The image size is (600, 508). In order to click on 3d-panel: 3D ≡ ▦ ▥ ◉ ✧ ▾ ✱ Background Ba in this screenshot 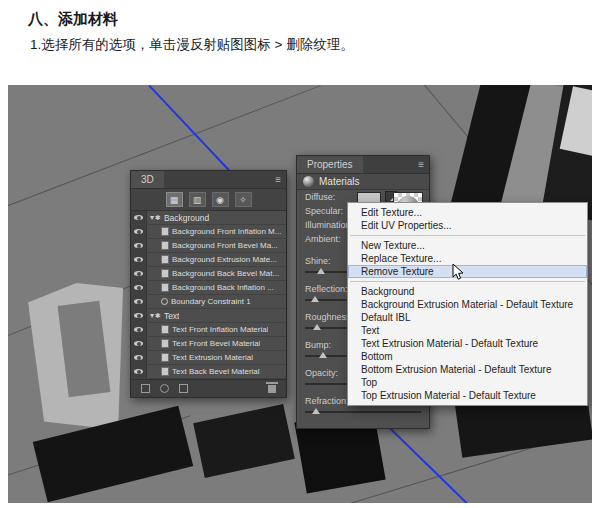, I will do `click(208, 284)`.